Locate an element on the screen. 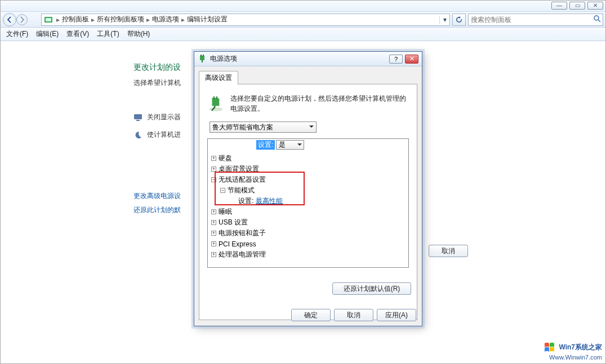 This screenshot has width=606, height=364. setting-value: 是 is located at coordinates (282, 145).